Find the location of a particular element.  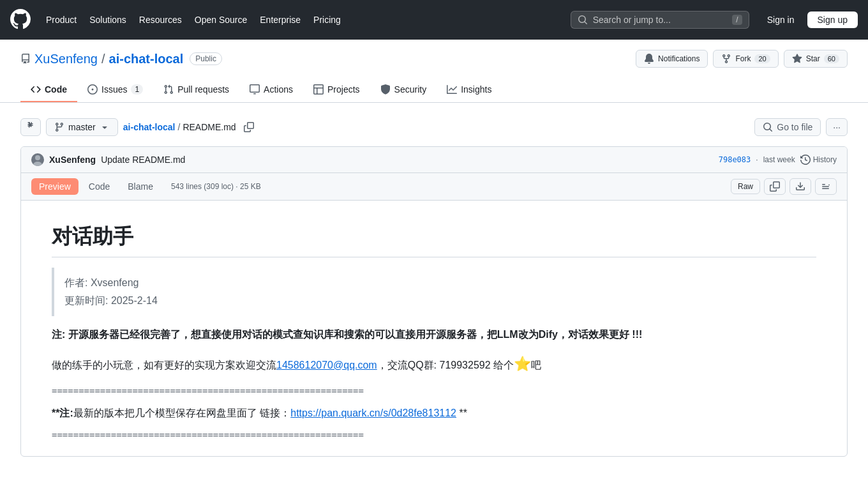

commit-left: XuSenfeng Update README.md is located at coordinates (108, 160).